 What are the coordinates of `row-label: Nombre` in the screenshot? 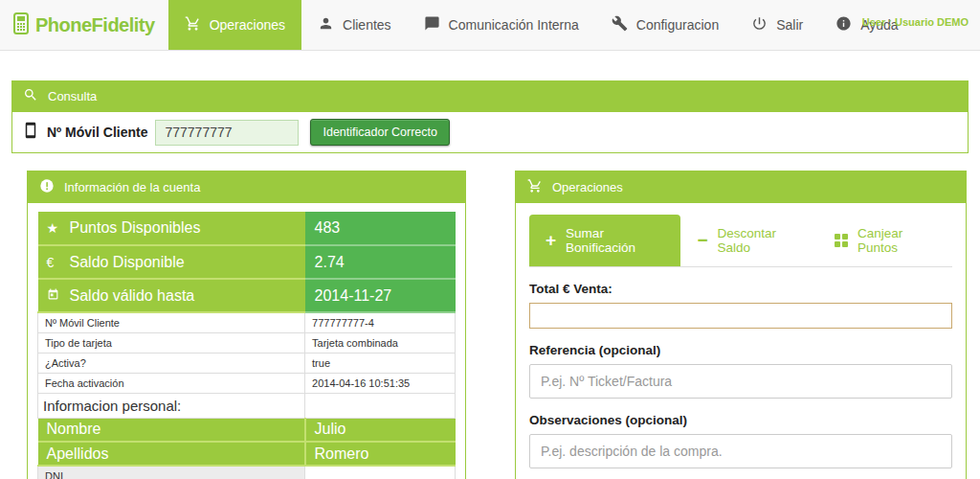 It's located at (172, 429).